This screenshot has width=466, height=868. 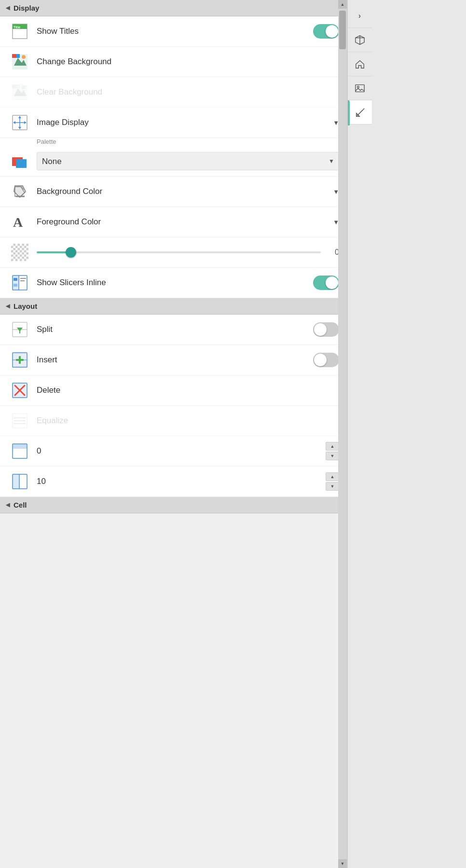 What do you see at coordinates (360, 64) in the screenshot?
I see `home-btn` at bounding box center [360, 64].